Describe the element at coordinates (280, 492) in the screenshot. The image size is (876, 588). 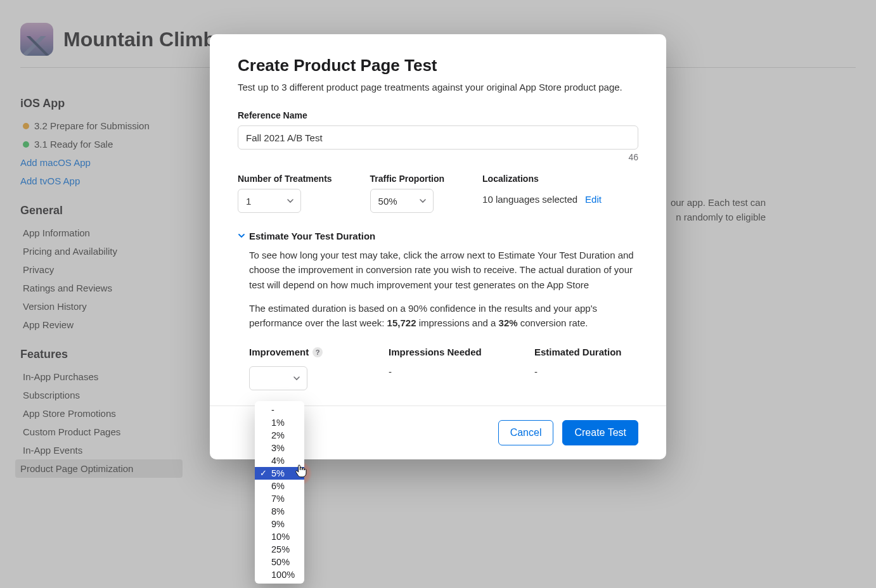
I see `improvement-dropdown: -1%2%3%4%5%6%7%8%9%10%25%50%100%` at that location.